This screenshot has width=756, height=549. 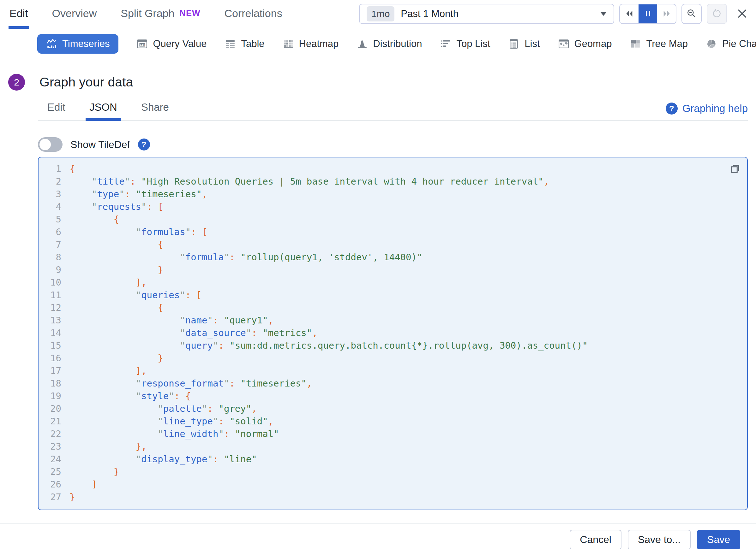 What do you see at coordinates (393, 182) in the screenshot?
I see `code-line: 2 "title": "High Resolution Queries | 5m…` at bounding box center [393, 182].